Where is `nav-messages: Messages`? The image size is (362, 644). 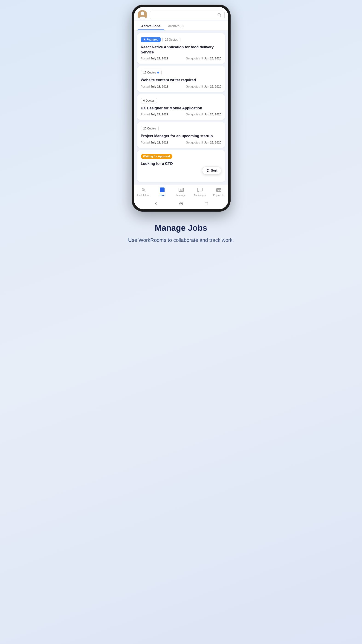 nav-messages: Messages is located at coordinates (200, 192).